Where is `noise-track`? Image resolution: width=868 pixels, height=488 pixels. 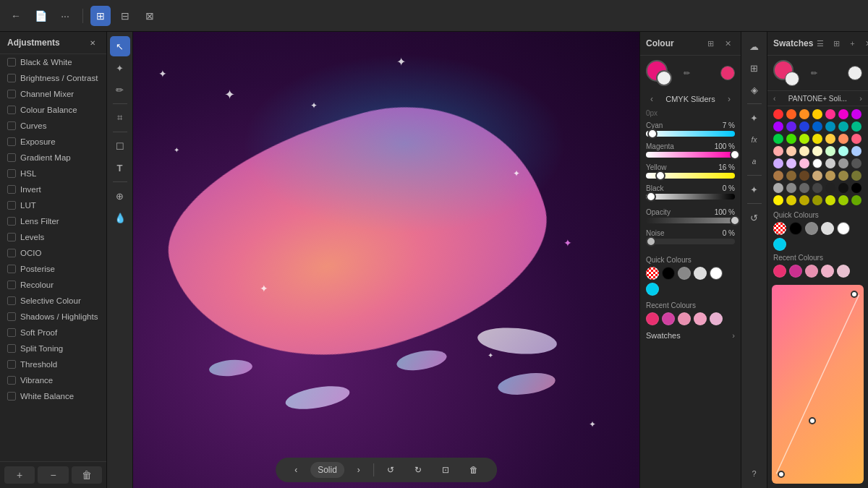
noise-track is located at coordinates (690, 241).